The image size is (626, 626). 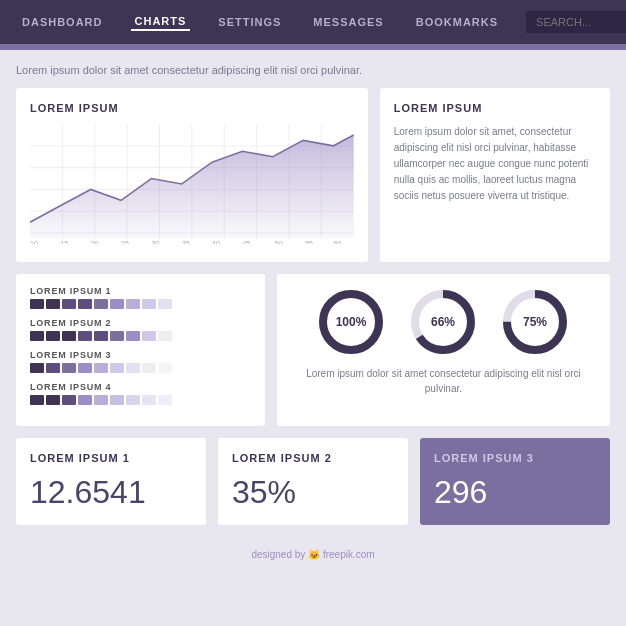 What do you see at coordinates (495, 108) in the screenshot?
I see `text-card-title: LOREM IPSUM` at bounding box center [495, 108].